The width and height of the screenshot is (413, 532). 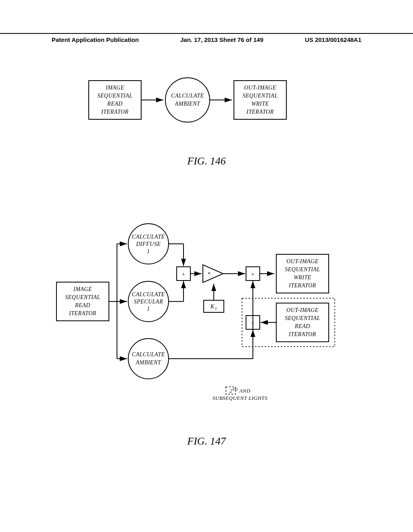 I want to click on fig-146-diagram: IMAGE SEQUENTIAL READ ITERATOR CALCULATE…, so click(x=202, y=109).